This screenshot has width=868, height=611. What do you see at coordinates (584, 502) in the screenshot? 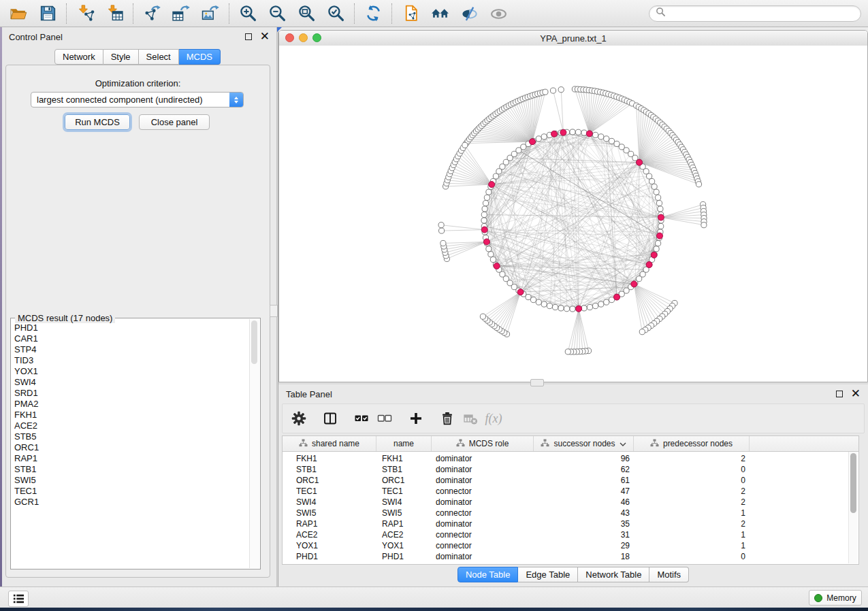
I see `table-cell: 46` at bounding box center [584, 502].